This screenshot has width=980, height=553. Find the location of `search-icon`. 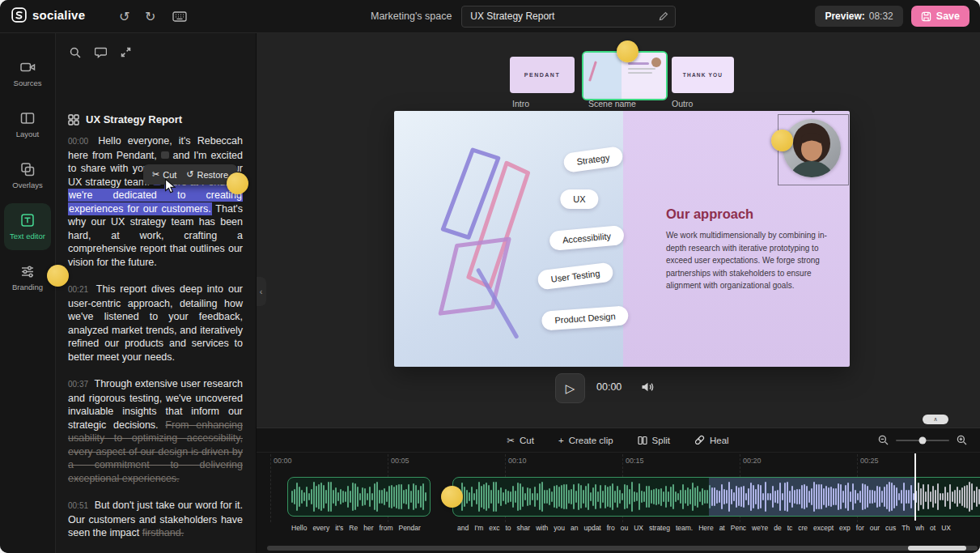

search-icon is located at coordinates (75, 53).